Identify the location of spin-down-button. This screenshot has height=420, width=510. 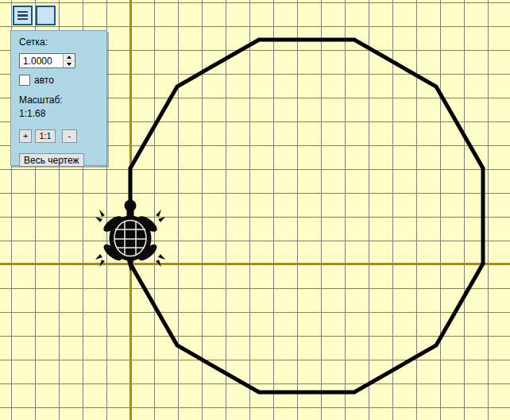
(69, 64).